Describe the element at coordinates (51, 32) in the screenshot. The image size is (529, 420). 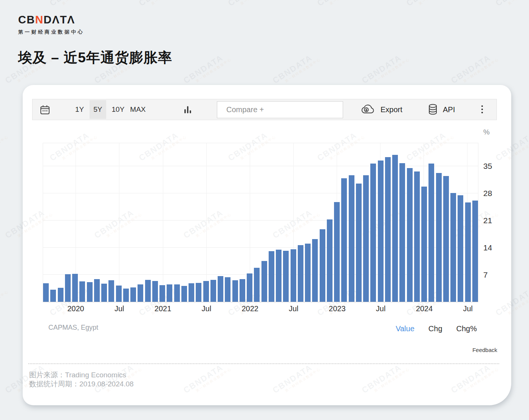
I see `logo-subtitle: 第一财经商业数据中心` at that location.